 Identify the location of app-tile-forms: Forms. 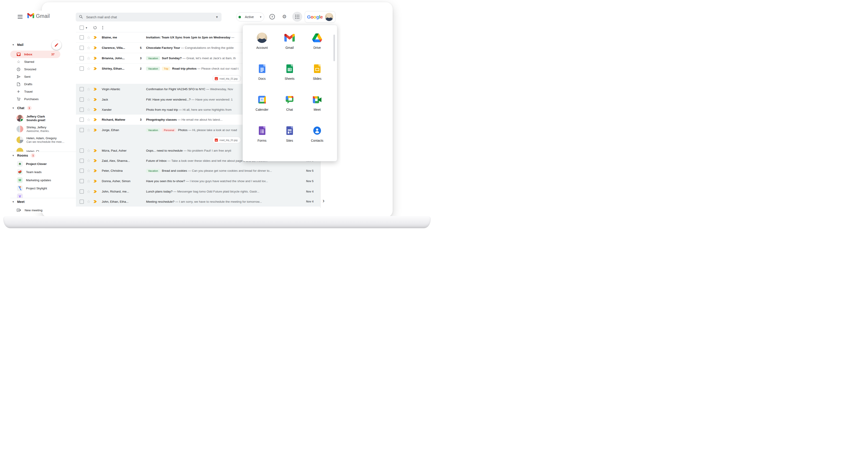
(262, 139).